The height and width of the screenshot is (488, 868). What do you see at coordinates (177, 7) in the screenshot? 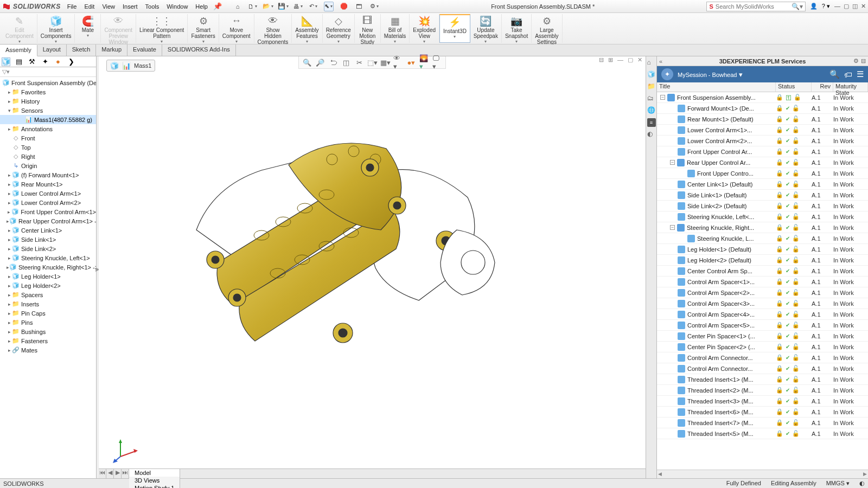
I see `menu-window: Window` at bounding box center [177, 7].